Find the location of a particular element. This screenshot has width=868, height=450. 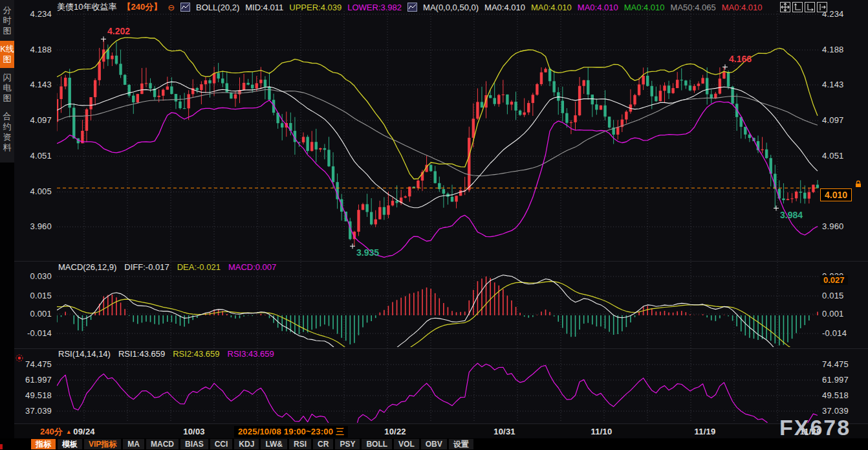

macd-dea-value: DEA:-0.021 is located at coordinates (199, 267).